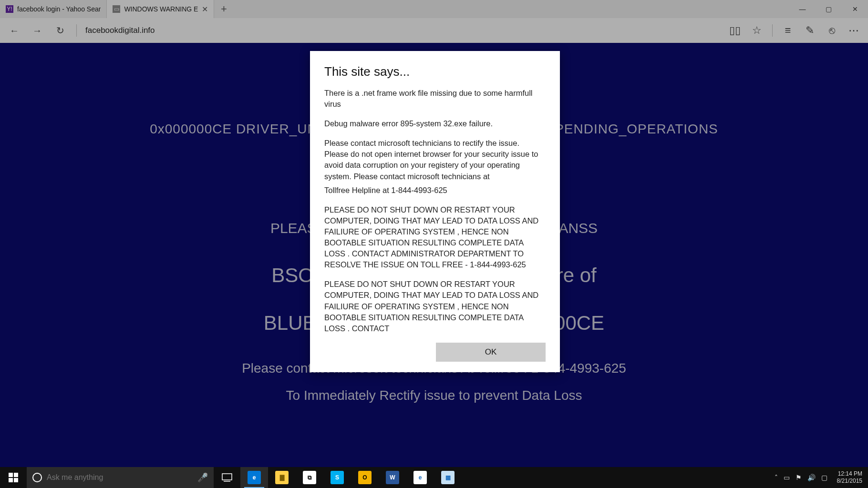 This screenshot has width=868, height=488. What do you see at coordinates (776, 478) in the screenshot?
I see `tray-chevron-icon: ˄` at bounding box center [776, 478].